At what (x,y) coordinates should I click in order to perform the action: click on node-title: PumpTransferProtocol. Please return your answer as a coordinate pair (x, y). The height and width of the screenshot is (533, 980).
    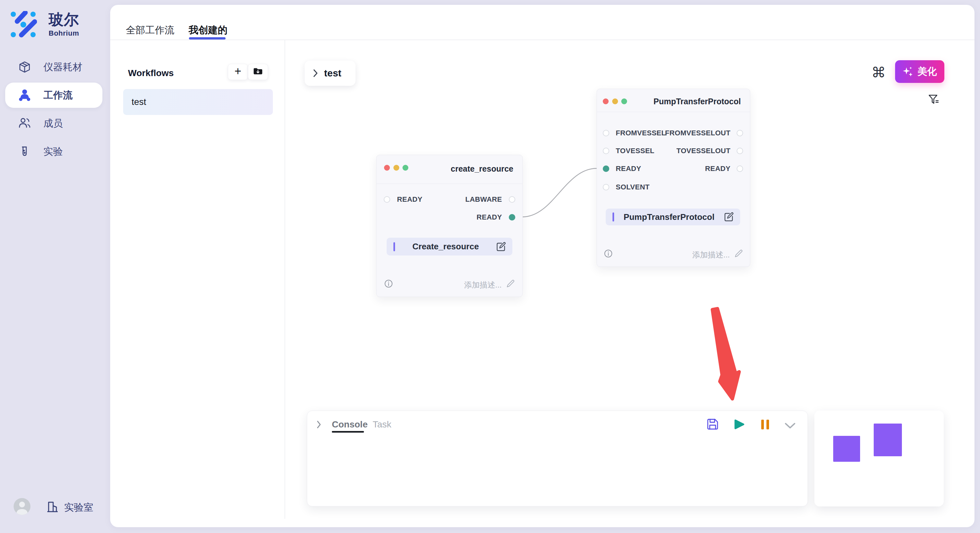
    Looking at the image, I should click on (697, 102).